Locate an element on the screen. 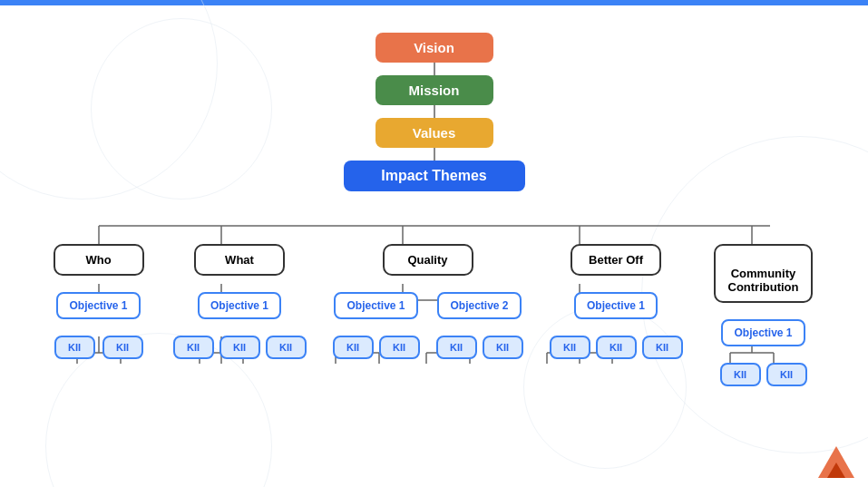 Image resolution: width=868 pixels, height=487 pixels. quality-objective-1: Objective 1 is located at coordinates (375, 306).